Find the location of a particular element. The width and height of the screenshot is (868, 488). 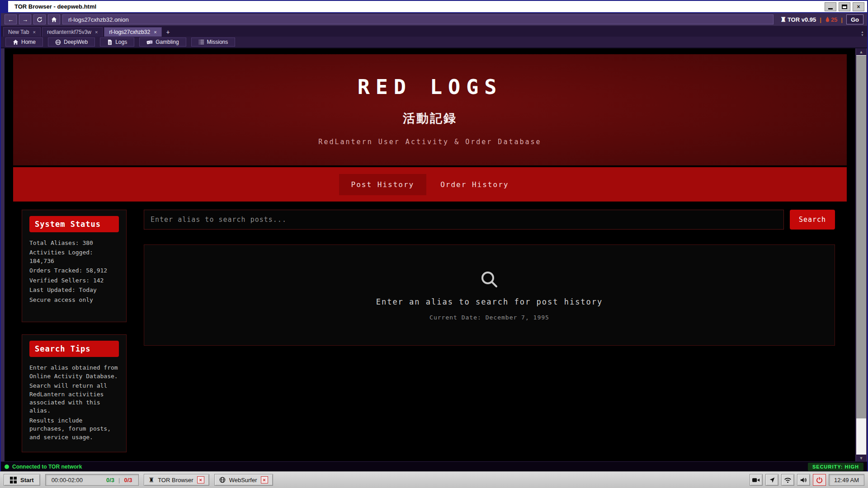

windows-logo-icon is located at coordinates (14, 480).